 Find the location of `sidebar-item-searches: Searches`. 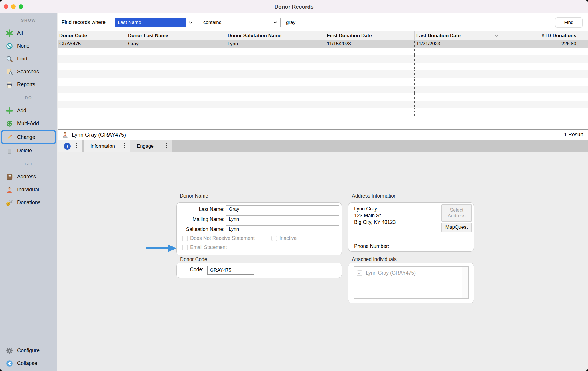

sidebar-item-searches: Searches is located at coordinates (29, 72).